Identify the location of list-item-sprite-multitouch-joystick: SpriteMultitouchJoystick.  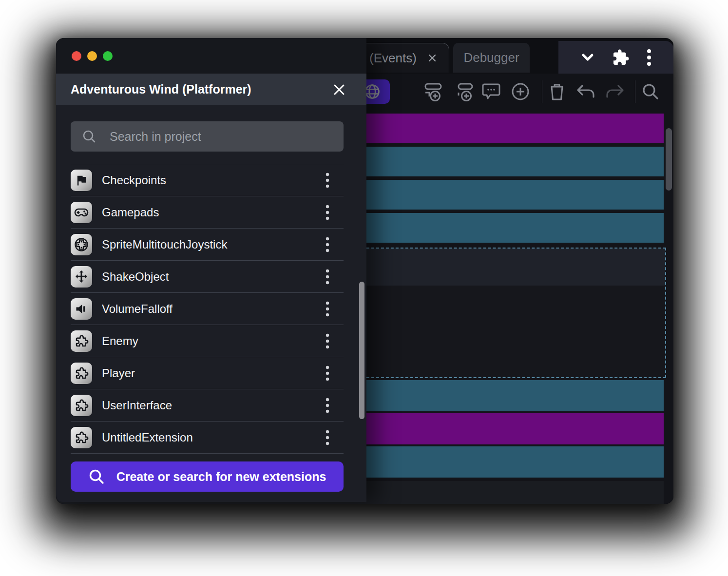
(207, 245).